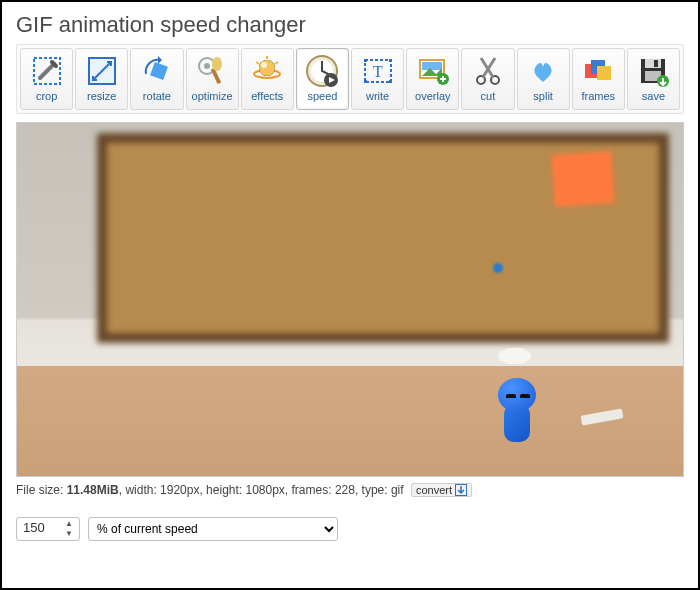 This screenshot has height=590, width=700. I want to click on save-button: save, so click(654, 79).